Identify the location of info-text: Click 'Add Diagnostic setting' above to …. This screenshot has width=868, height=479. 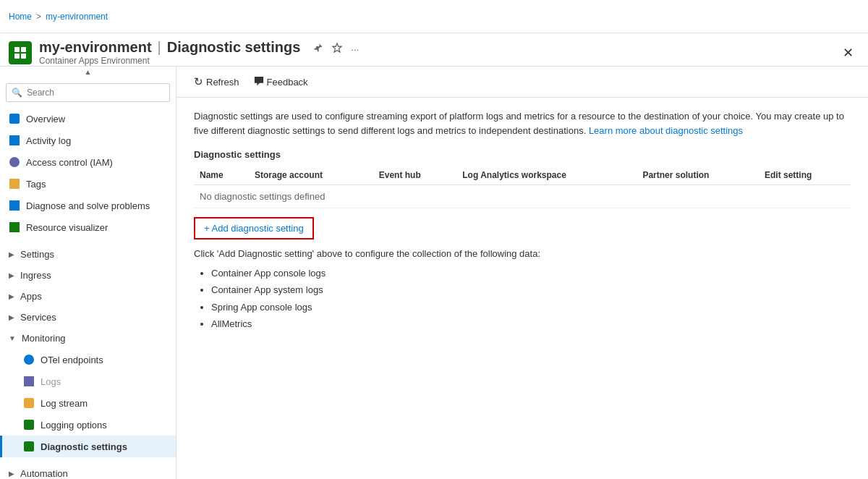
(522, 253).